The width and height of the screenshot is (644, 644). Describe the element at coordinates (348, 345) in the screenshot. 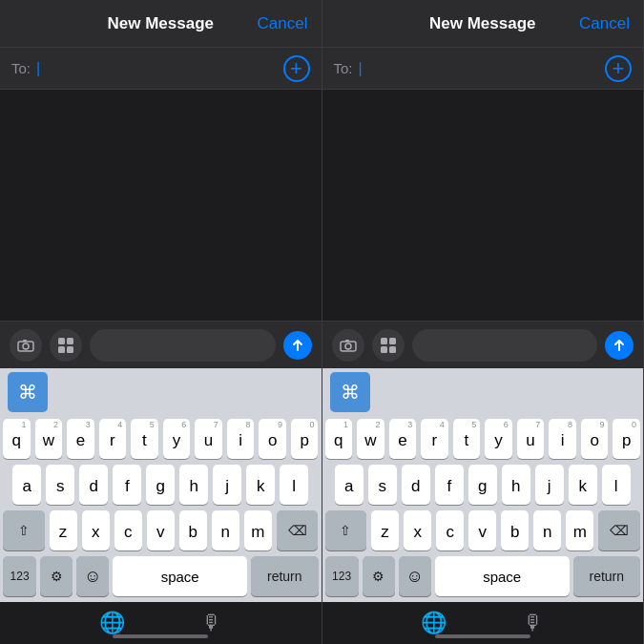

I see `right-camera-icon` at that location.